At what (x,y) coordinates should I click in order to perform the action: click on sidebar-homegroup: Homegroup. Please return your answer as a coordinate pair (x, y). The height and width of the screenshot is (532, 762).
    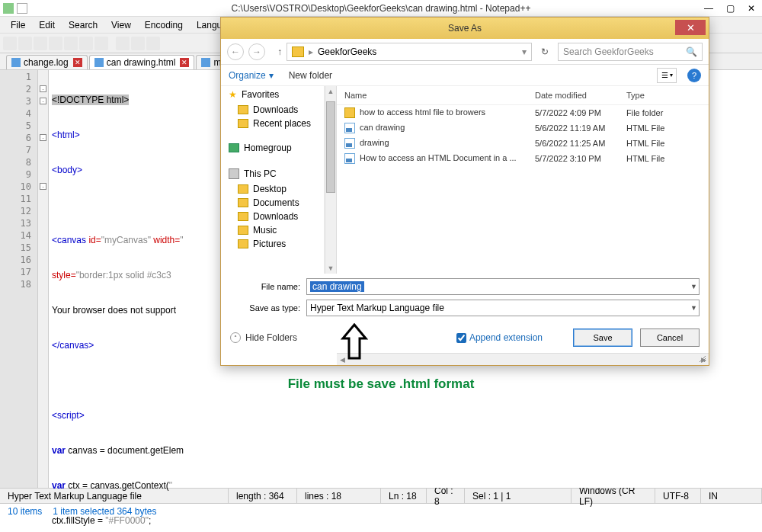
    Looking at the image, I should click on (273, 148).